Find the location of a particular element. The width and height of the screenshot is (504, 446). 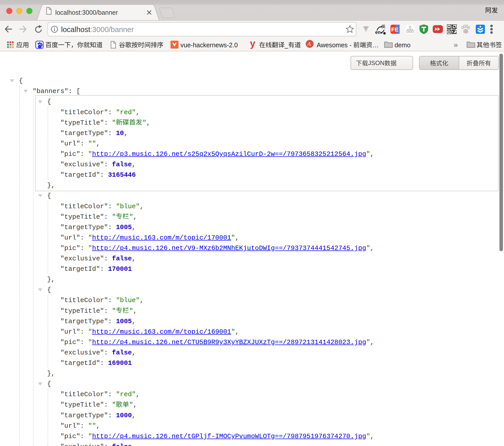

svg-text: en is located at coordinates (378, 32).